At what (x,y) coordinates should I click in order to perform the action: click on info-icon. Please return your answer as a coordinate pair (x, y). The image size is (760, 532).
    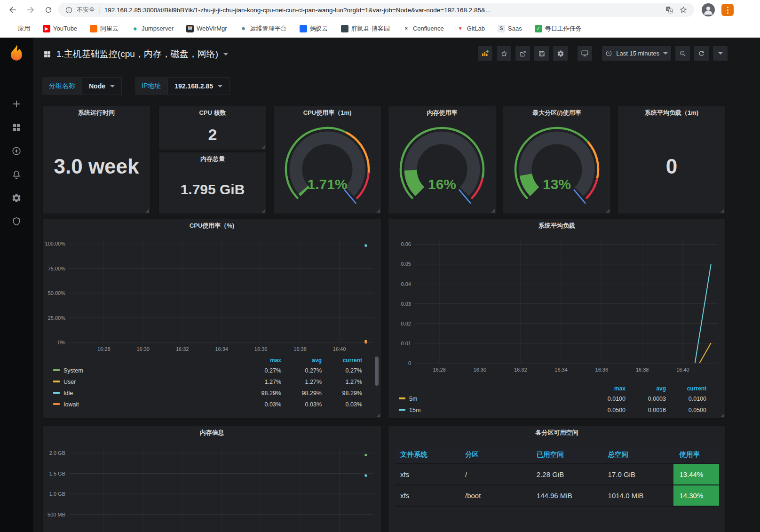
    Looking at the image, I should click on (69, 10).